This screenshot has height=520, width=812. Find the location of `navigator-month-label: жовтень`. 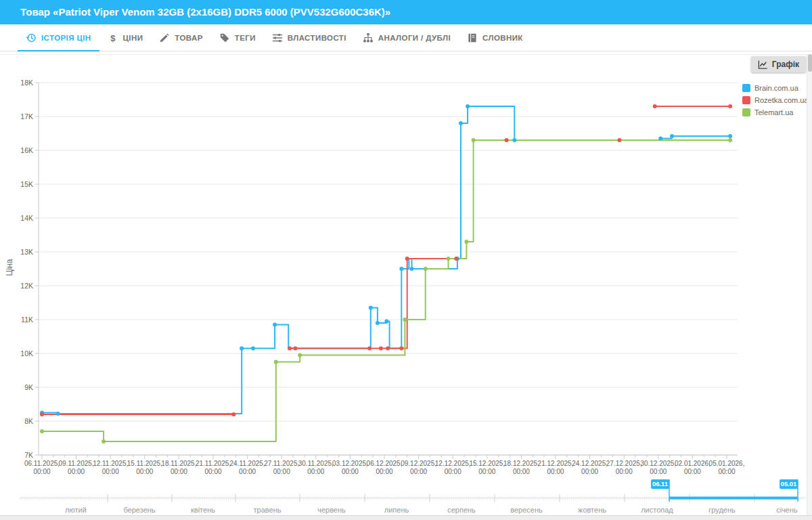

navigator-month-label: жовтень is located at coordinates (592, 510).